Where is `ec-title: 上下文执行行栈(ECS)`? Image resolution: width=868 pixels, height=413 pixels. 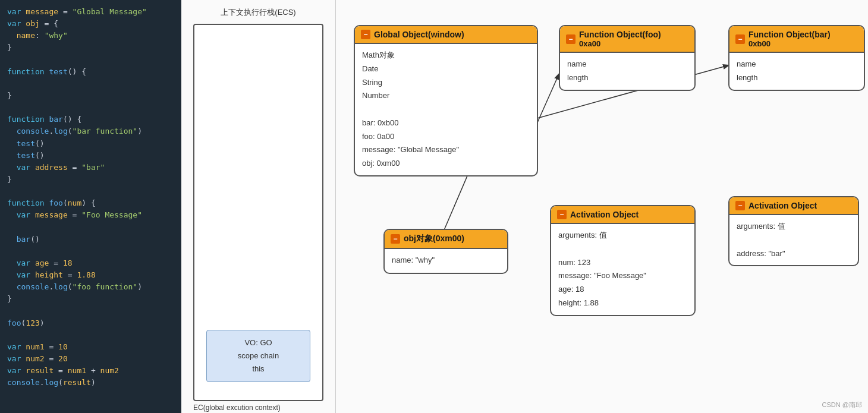
ec-title: 上下文执行行栈(ECS) is located at coordinates (258, 12).